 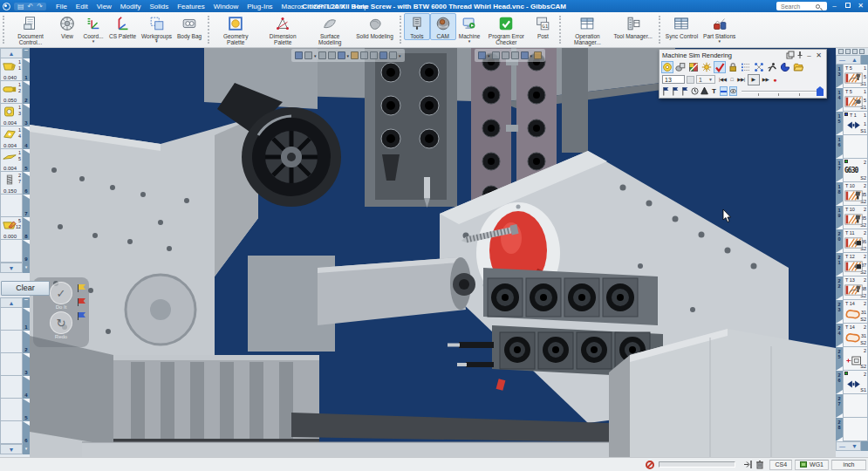 I want to click on tool-tile: 110.040, so click(x=11, y=70).